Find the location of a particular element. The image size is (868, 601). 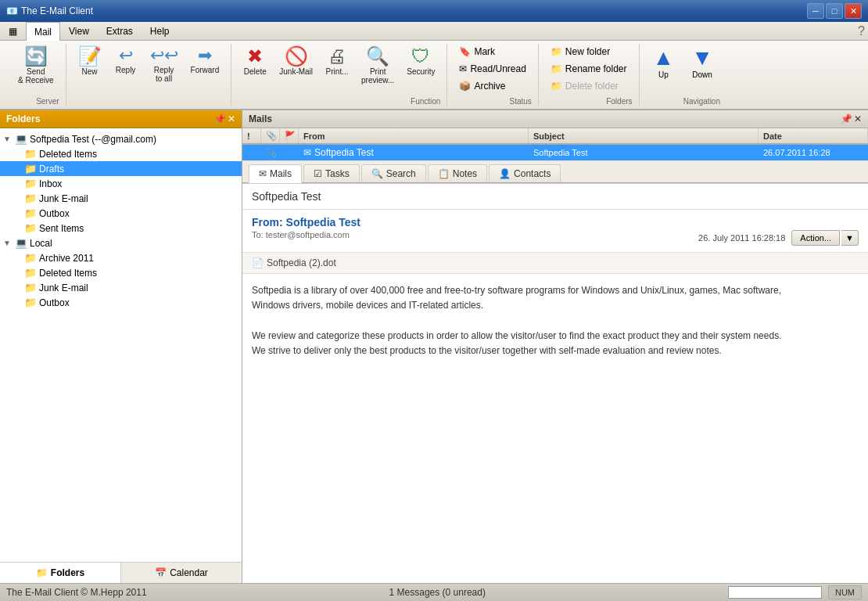

preview-action: Action... ▼ is located at coordinates (825, 238).